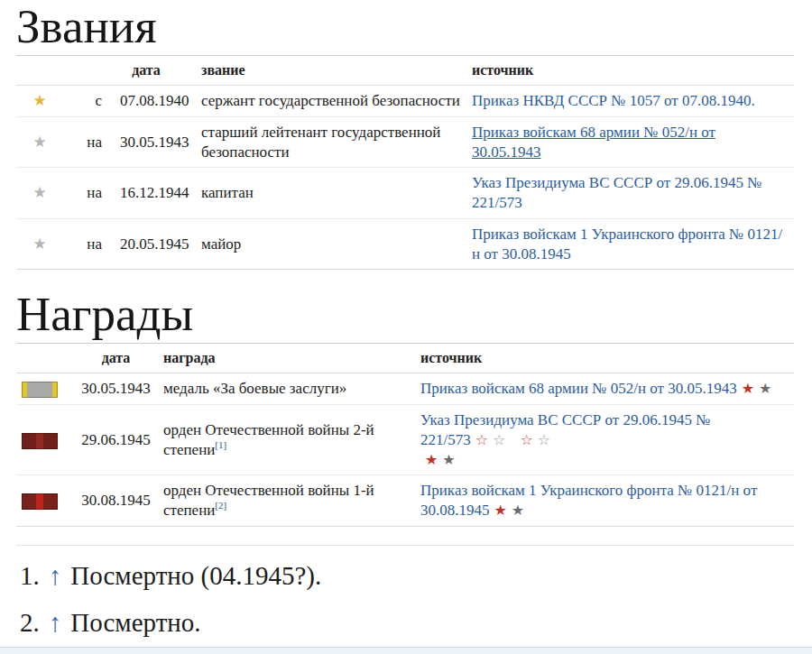  I want to click on footnote-link: [2], so click(220, 505).